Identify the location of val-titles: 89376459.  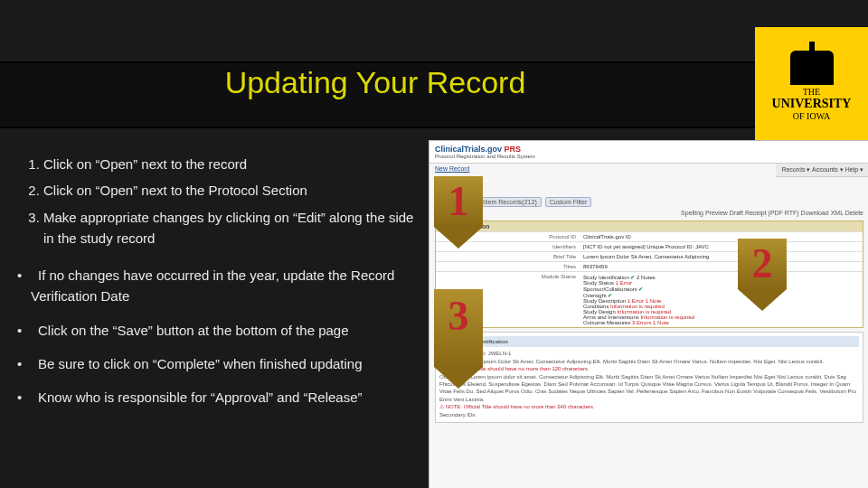
(722, 267).